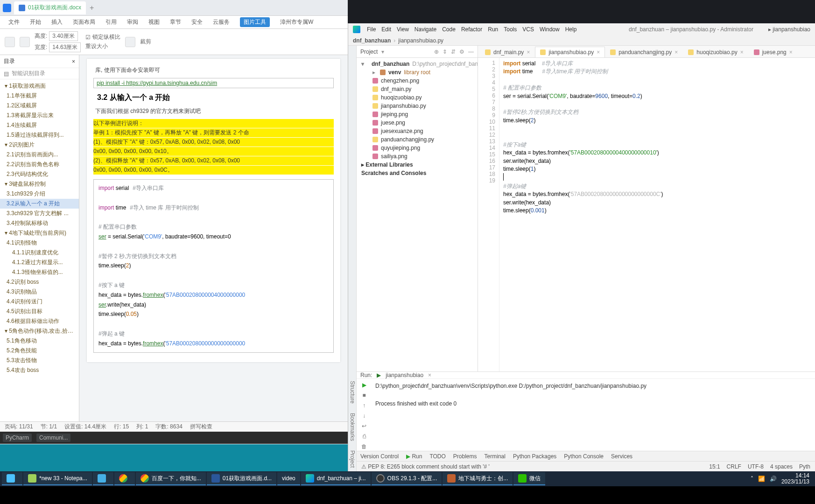 The height and width of the screenshot is (504, 815). Describe the element at coordinates (39, 371) in the screenshot. I see `outline-item: 5.4攻击 boss` at that location.